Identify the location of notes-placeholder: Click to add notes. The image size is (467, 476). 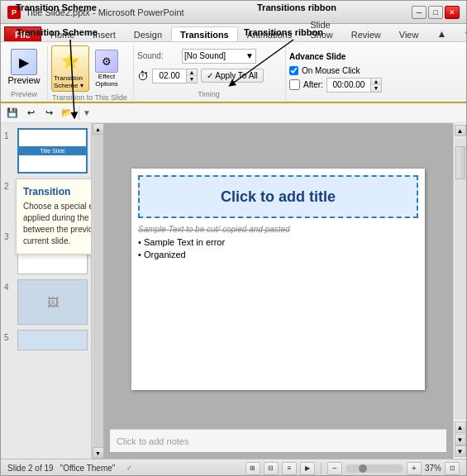
(152, 441).